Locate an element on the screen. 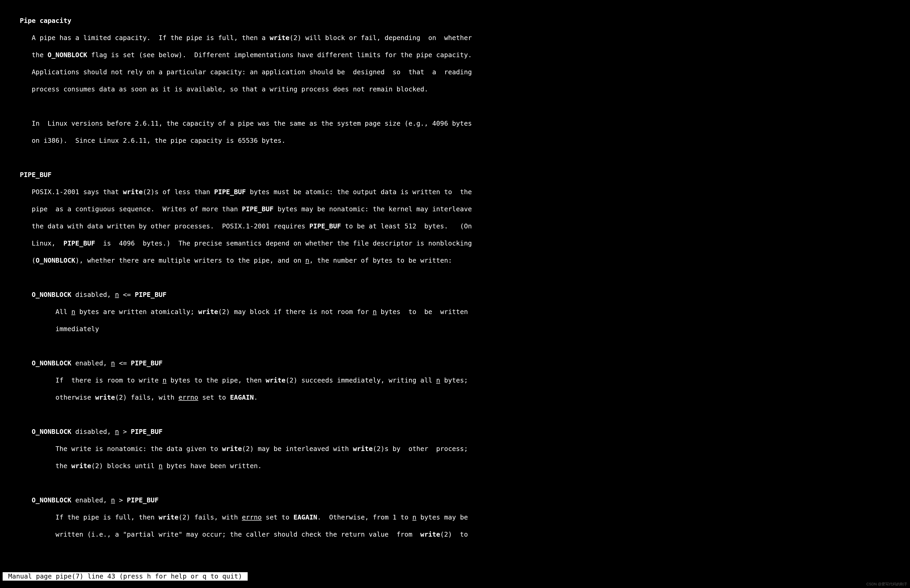 The width and height of the screenshot is (910, 588). paragraph-line: on i386). Since Linux 2.6.11, the pipe c… is located at coordinates (455, 141).